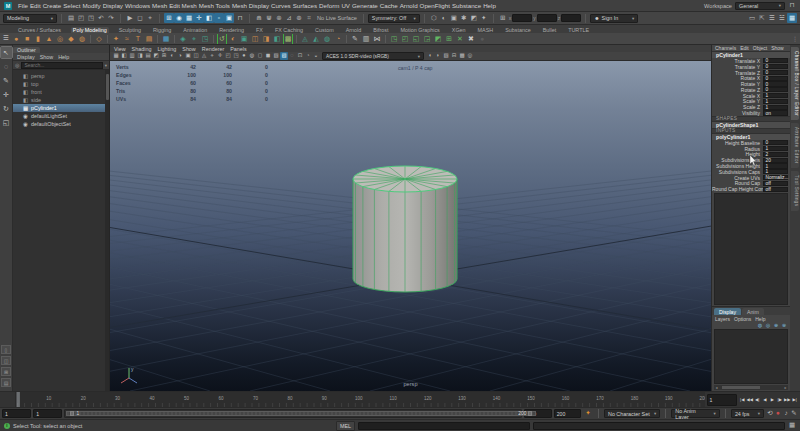 The width and height of the screenshot is (800, 431). What do you see at coordinates (760, 319) in the screenshot?
I see `layer-editor-menu-item: Help` at bounding box center [760, 319].